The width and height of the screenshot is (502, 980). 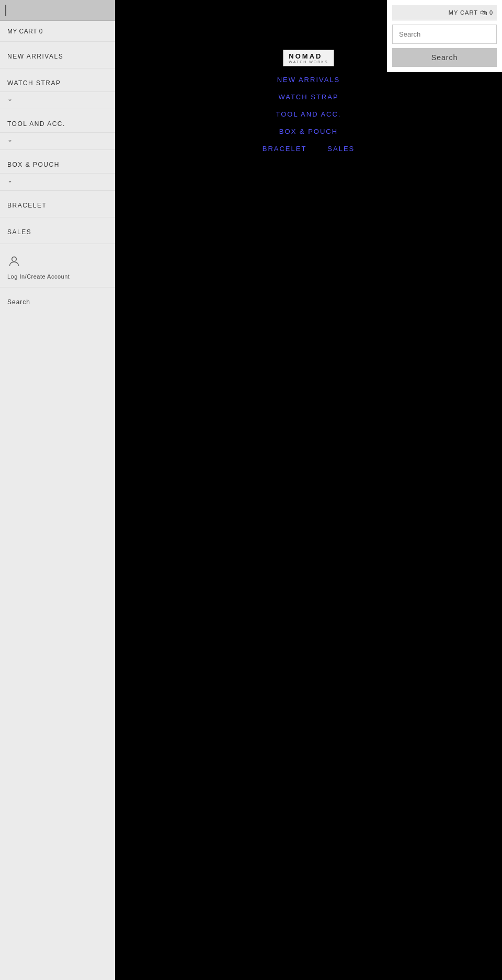 What do you see at coordinates (309, 62) in the screenshot?
I see `logo-sub: WATCH WORKS` at bounding box center [309, 62].